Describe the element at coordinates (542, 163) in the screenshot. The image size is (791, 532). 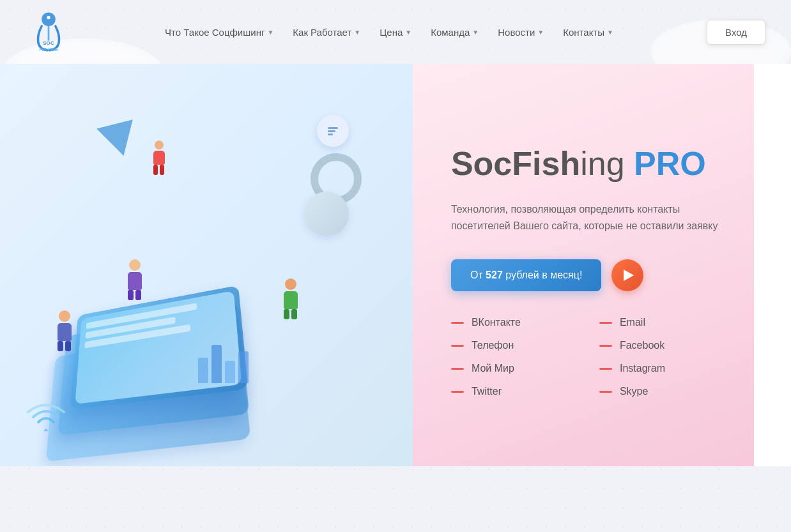
I see `hero-title-dark: SocFishing` at that location.